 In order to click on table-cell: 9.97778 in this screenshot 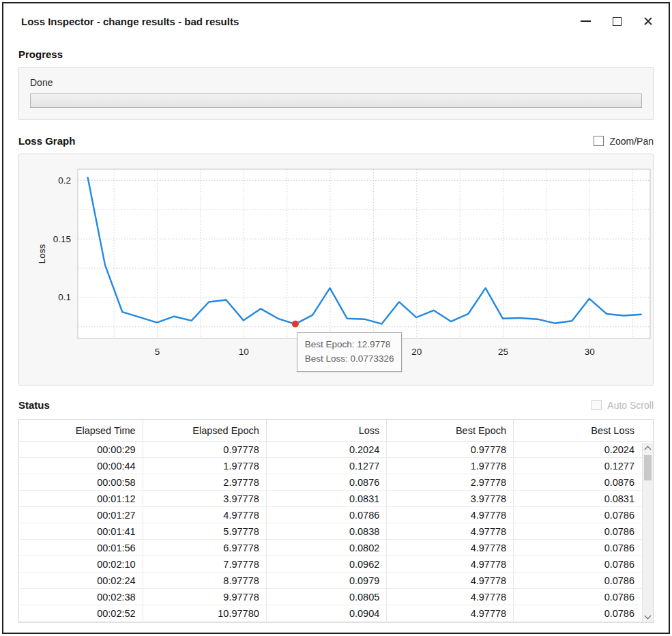, I will do `click(205, 597)`.